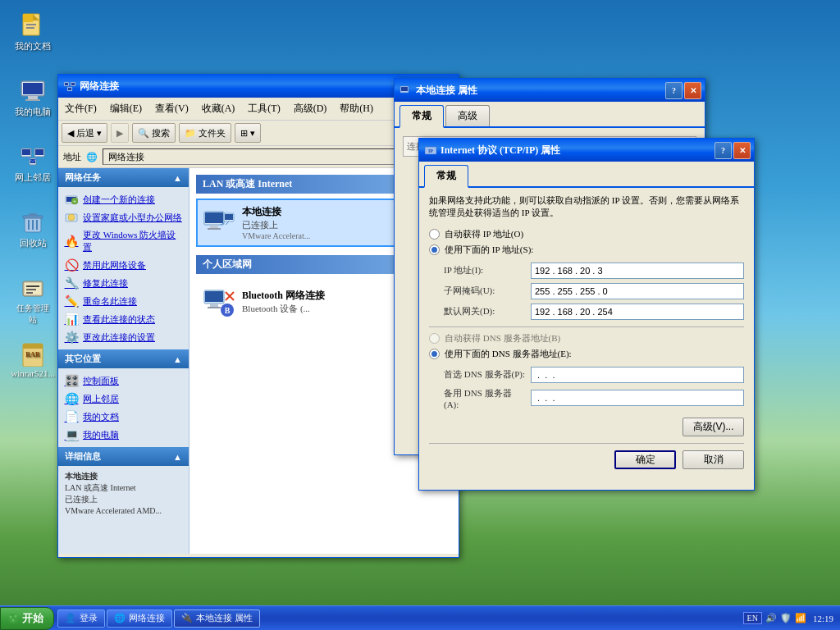 This screenshot has width=840, height=630. I want to click on address-input, so click(271, 157).